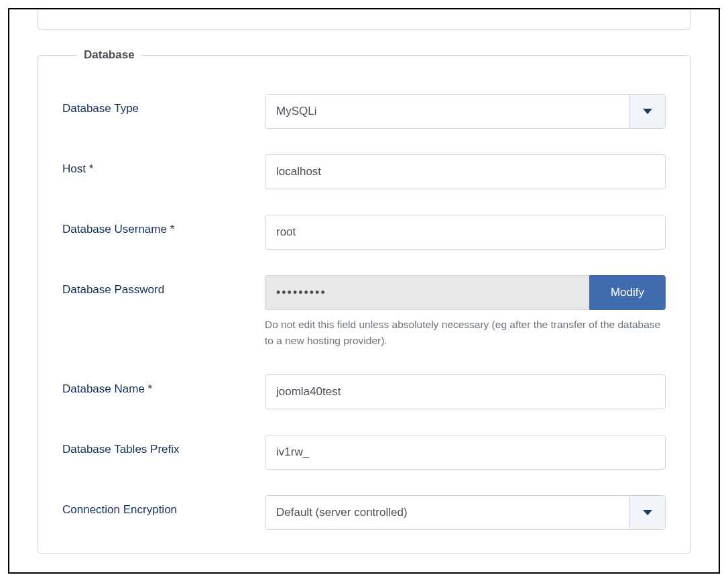  What do you see at coordinates (364, 452) in the screenshot?
I see `row-database-prefix: Database Tables Prefix` at bounding box center [364, 452].